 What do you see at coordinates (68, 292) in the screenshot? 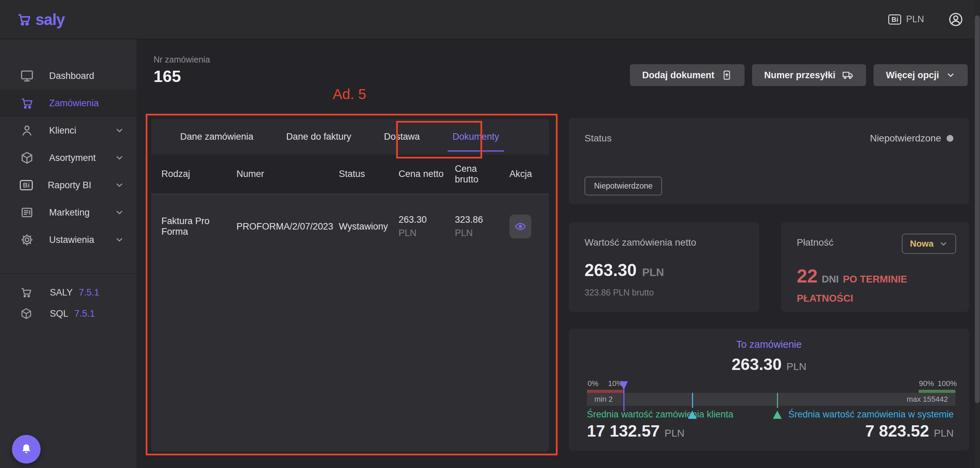
I see `saly-version-row: SALY 7.5.1` at bounding box center [68, 292].